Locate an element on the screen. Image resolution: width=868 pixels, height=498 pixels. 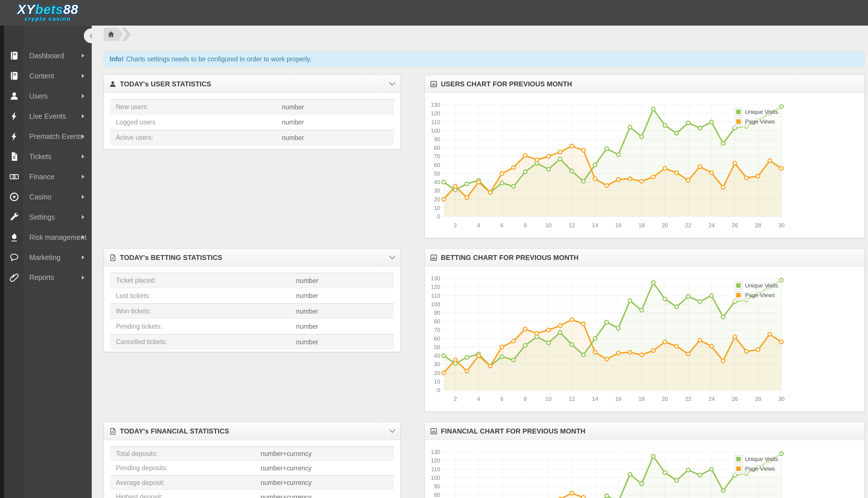
sidebar-item-content: Content is located at coordinates (46, 76).